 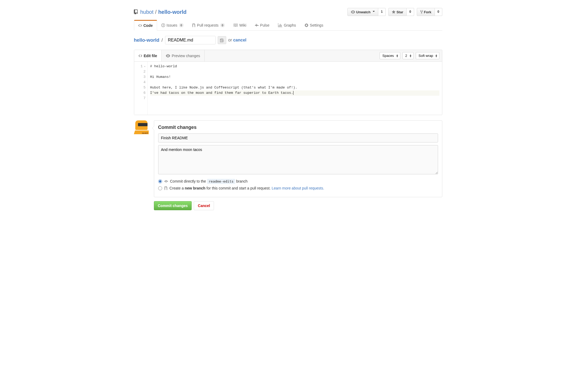 I want to click on fork-label: Fork, so click(x=428, y=12).